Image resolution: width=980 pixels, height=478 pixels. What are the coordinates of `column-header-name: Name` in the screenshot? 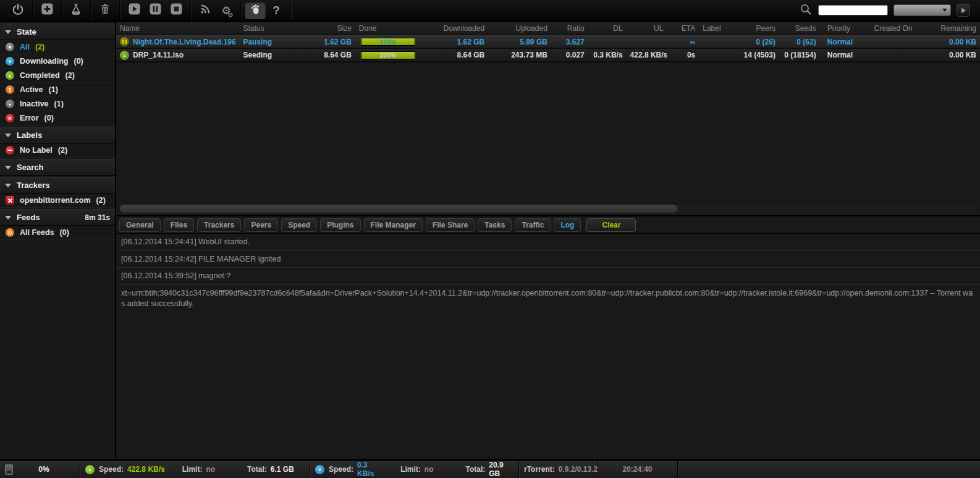 It's located at (178, 28).